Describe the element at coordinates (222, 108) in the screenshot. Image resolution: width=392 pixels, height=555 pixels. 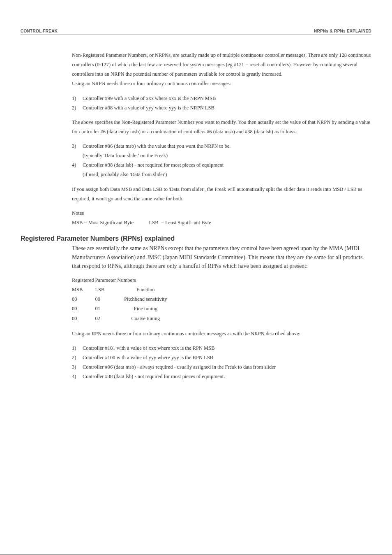
I see `list-item: 2)Controller #98 with a value of yyy whe…` at that location.